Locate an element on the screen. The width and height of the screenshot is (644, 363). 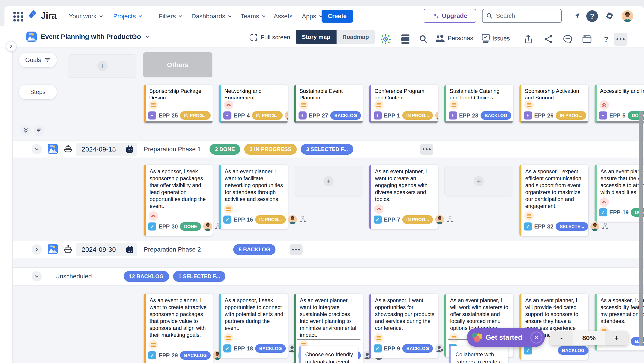
lane-date: 2024-09-30 is located at coordinates (98, 250).